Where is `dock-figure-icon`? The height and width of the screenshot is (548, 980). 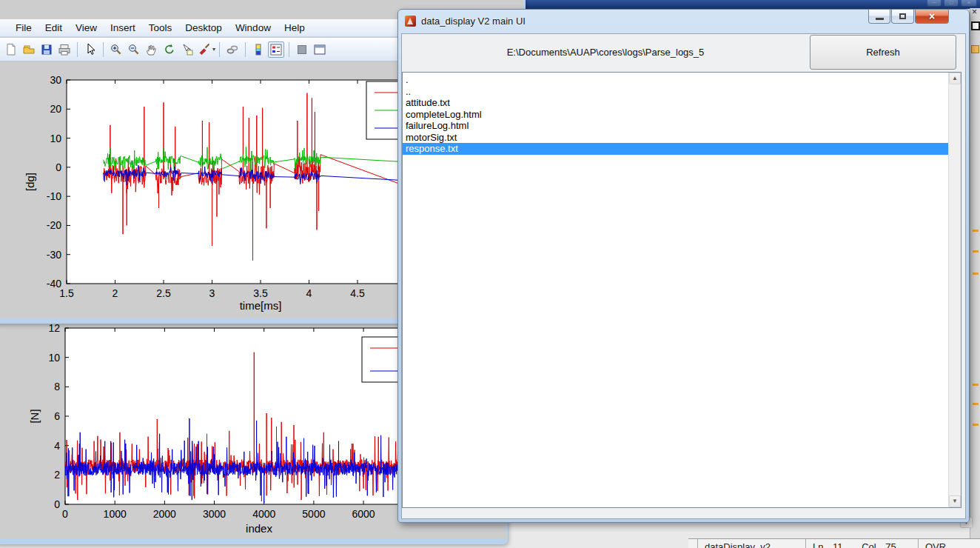 dock-figure-icon is located at coordinates (320, 50).